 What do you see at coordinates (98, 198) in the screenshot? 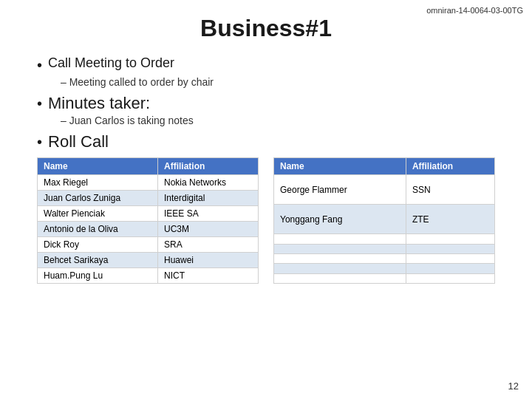
I see `table-cell: Juan Carlos Zuniga` at bounding box center [98, 198].